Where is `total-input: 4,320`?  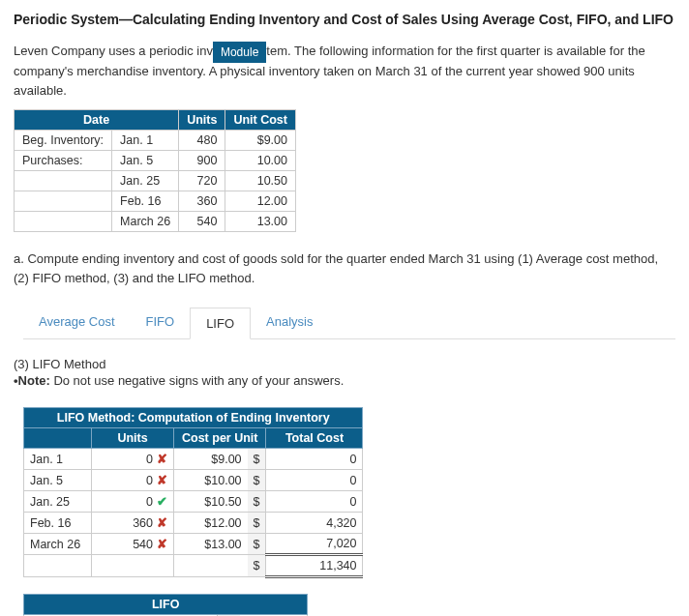 total-input: 4,320 is located at coordinates (315, 523).